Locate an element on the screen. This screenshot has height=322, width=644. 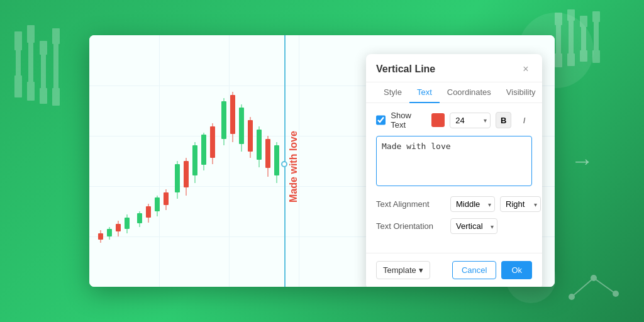
bg-network is located at coordinates (594, 284).